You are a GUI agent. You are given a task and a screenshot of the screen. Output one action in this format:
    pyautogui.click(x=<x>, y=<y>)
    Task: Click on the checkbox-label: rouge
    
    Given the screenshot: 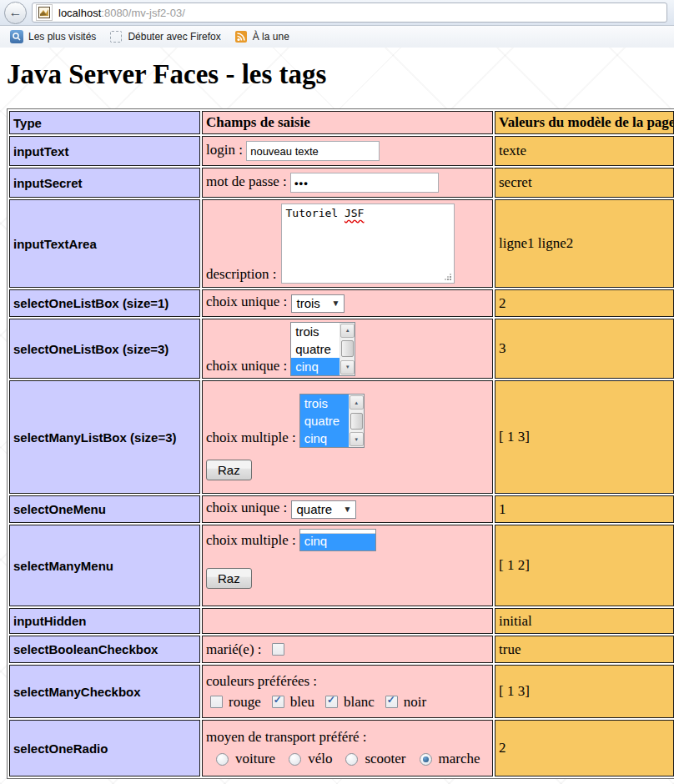 What is the action you would take?
    pyautogui.click(x=245, y=702)
    